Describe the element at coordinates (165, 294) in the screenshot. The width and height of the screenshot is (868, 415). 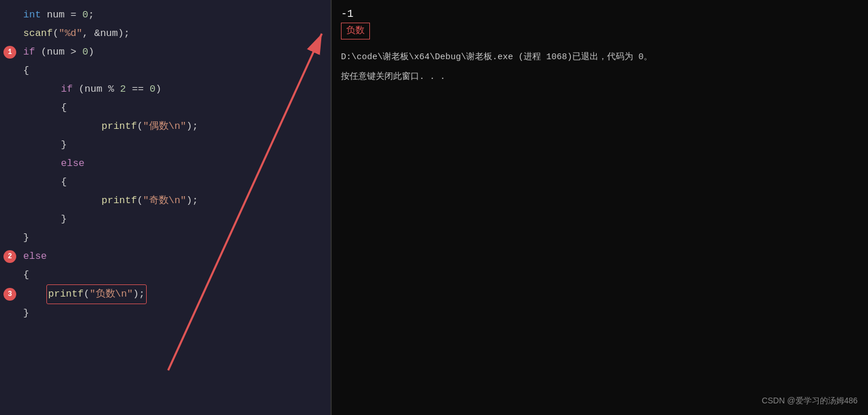
I see `code-line-l16: 3printf("负数\n");` at that location.